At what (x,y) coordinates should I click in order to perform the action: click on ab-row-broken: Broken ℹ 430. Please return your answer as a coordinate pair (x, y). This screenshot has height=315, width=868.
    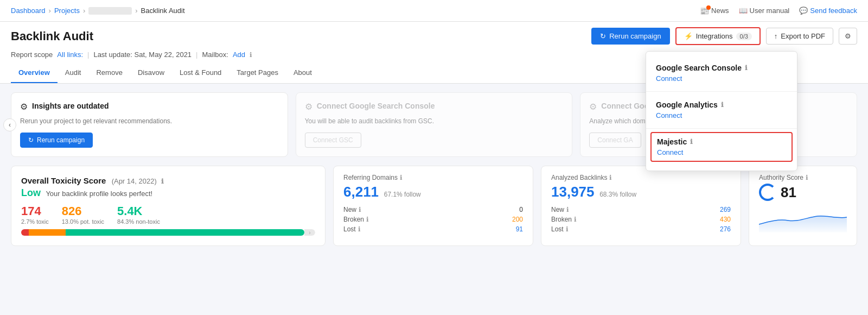
    Looking at the image, I should click on (641, 219).